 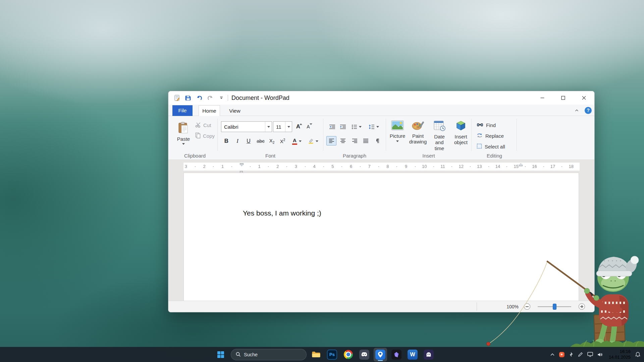 What do you see at coordinates (183, 137) in the screenshot?
I see `paste-button: Paste` at bounding box center [183, 137].